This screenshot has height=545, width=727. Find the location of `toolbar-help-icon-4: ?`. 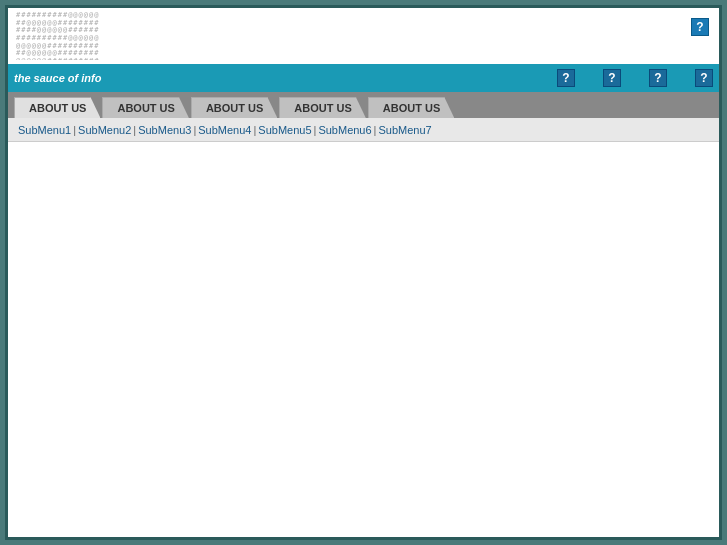

toolbar-help-icon-4: ? is located at coordinates (704, 78).